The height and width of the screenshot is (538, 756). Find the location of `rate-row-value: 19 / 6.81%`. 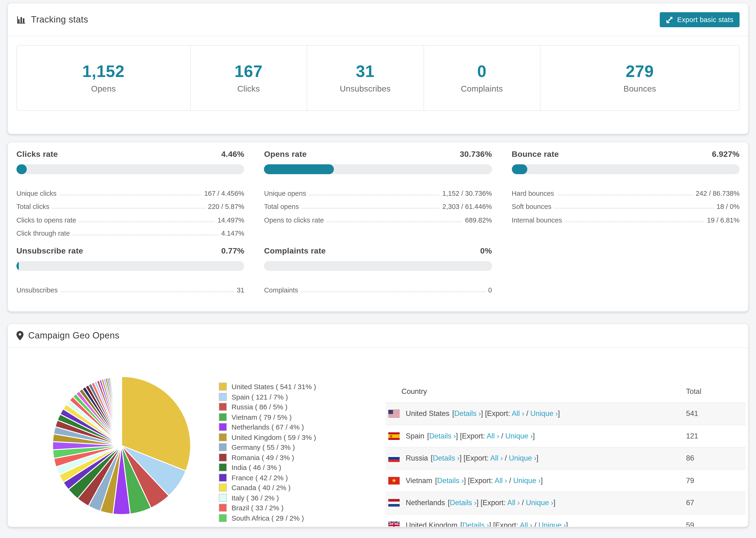

rate-row-value: 19 / 6.81% is located at coordinates (723, 220).